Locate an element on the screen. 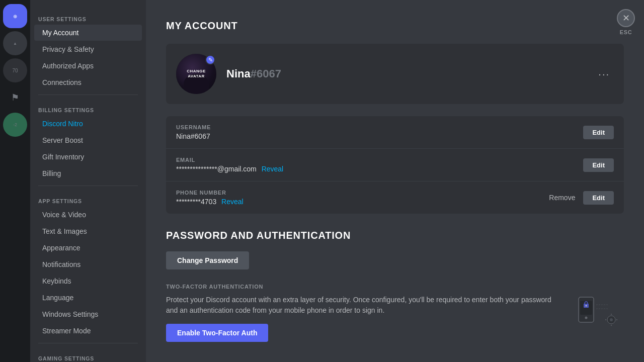 The image size is (644, 362). username-field: USERNAME Nina#6067 is located at coordinates (193, 132).